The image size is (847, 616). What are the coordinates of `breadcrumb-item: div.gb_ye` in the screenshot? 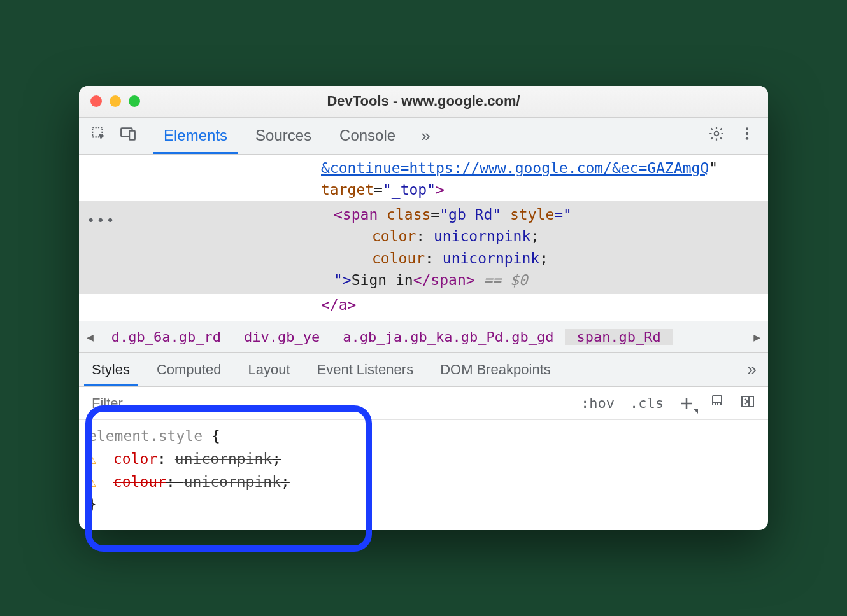 It's located at (281, 337).